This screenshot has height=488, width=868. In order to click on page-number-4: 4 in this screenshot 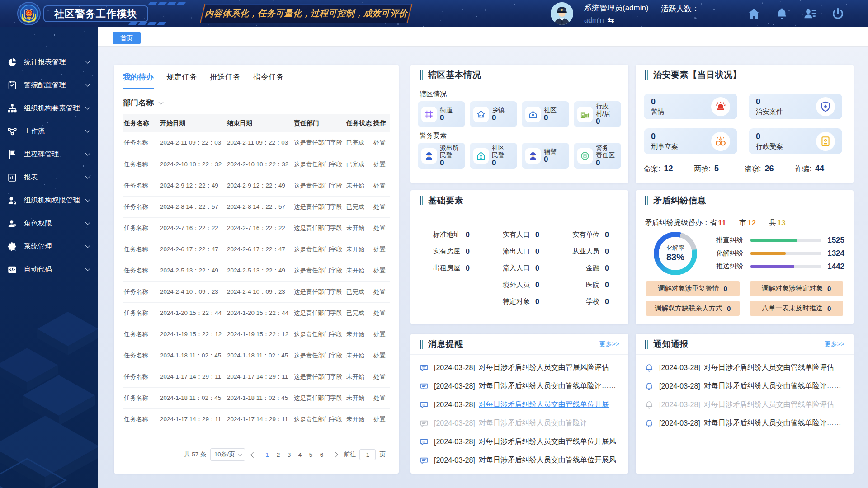, I will do `click(300, 455)`.